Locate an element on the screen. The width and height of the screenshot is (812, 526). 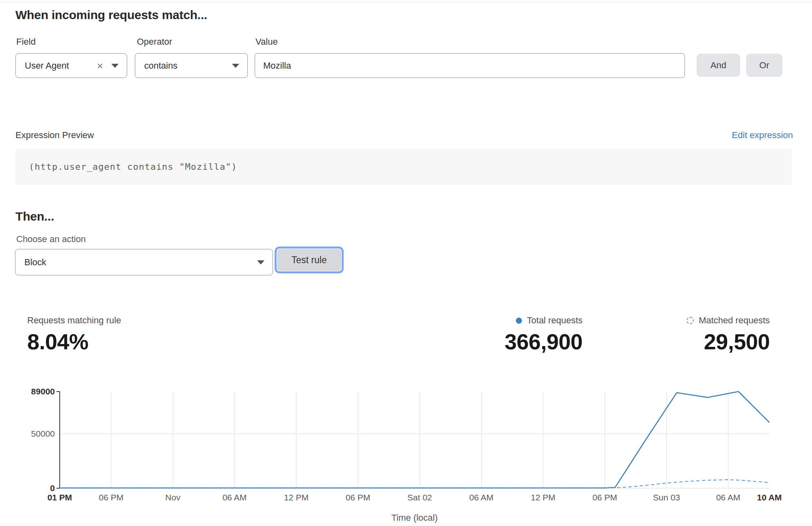
action-select-value: Block is located at coordinates (141, 262).